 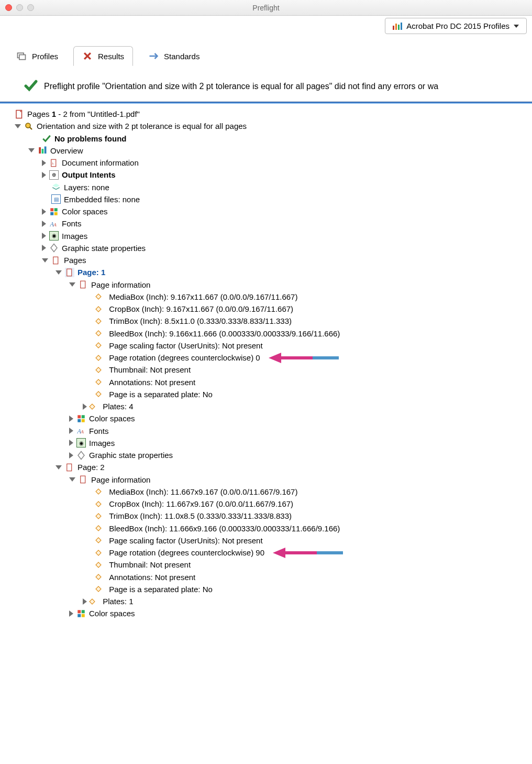 What do you see at coordinates (52, 163) in the screenshot?
I see `svg-text: λ` at bounding box center [52, 163].